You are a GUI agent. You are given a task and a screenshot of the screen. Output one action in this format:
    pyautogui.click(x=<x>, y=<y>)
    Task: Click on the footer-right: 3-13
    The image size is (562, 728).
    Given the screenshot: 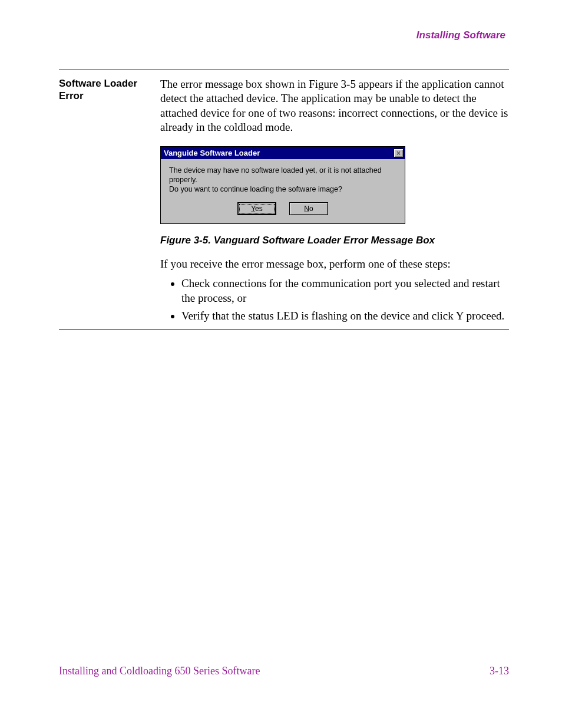 What is the action you would take?
    pyautogui.click(x=500, y=671)
    